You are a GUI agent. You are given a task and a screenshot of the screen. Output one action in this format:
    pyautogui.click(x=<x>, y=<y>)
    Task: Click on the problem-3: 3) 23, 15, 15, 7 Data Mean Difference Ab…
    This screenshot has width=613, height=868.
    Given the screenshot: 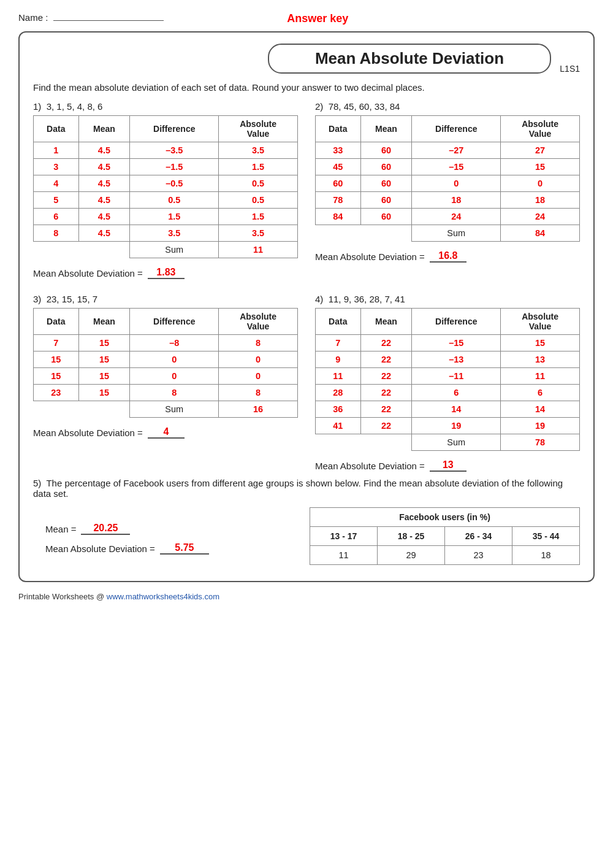 What is the action you would take?
    pyautogui.click(x=166, y=383)
    